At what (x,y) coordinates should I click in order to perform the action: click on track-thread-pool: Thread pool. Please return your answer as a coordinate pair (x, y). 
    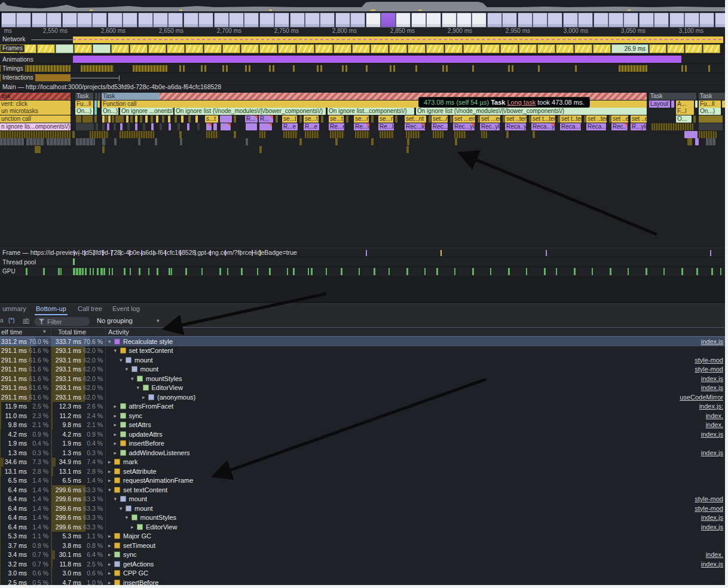
    Looking at the image, I should click on (364, 262).